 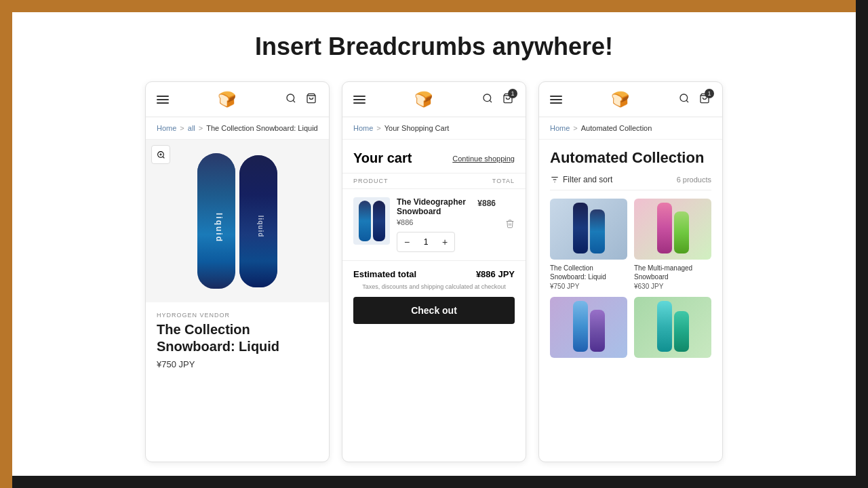 What do you see at coordinates (434, 222) in the screenshot?
I see `cart-item-price: ¥886` at bounding box center [434, 222].